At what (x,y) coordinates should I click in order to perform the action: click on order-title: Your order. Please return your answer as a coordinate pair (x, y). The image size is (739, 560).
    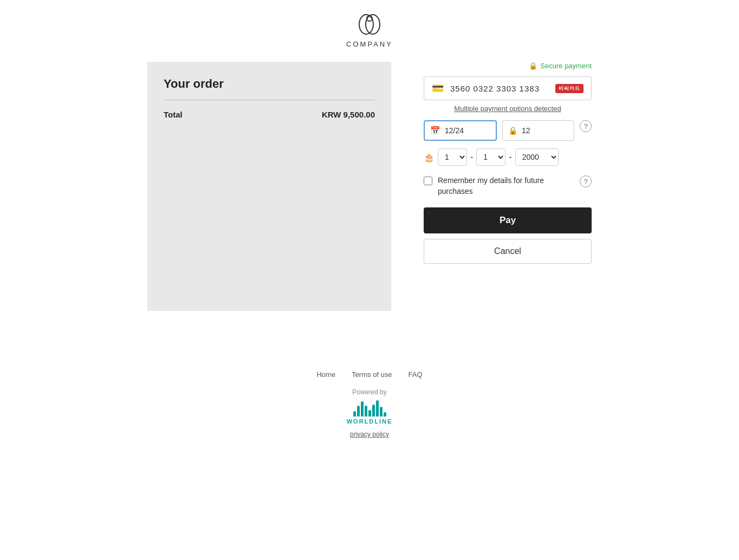
    Looking at the image, I should click on (269, 84).